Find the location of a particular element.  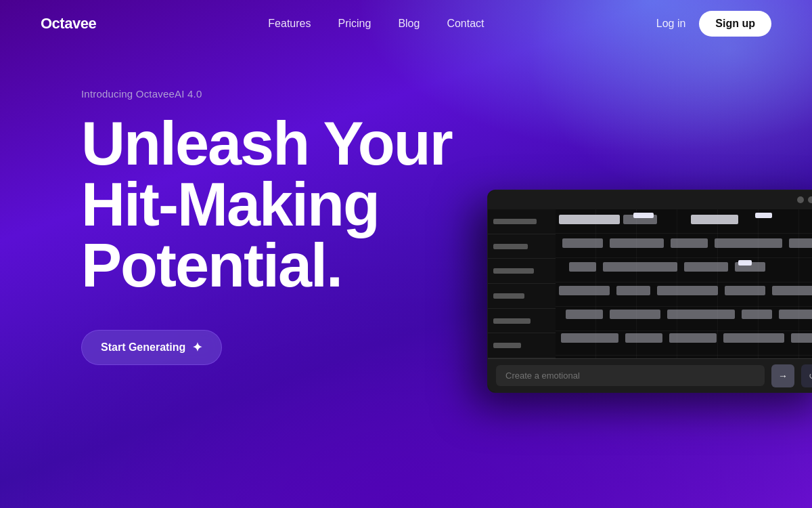

brand-logo: Octavee is located at coordinates (68, 24).